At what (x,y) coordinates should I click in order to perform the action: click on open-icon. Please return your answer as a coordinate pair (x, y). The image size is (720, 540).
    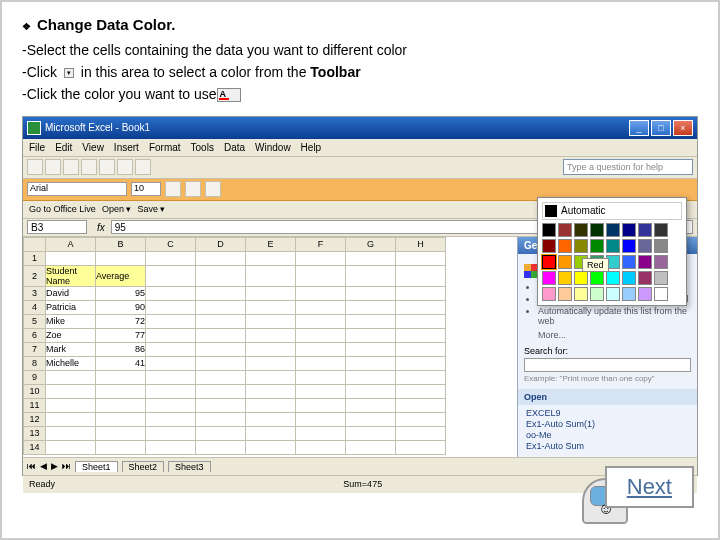
    Looking at the image, I should click on (53, 167).